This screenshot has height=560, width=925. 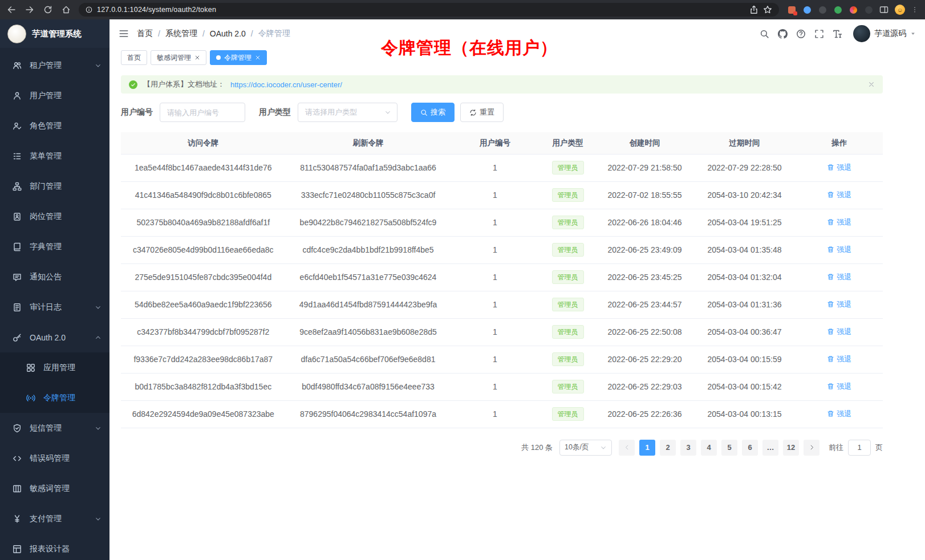 I want to click on github-icon, so click(x=782, y=34).